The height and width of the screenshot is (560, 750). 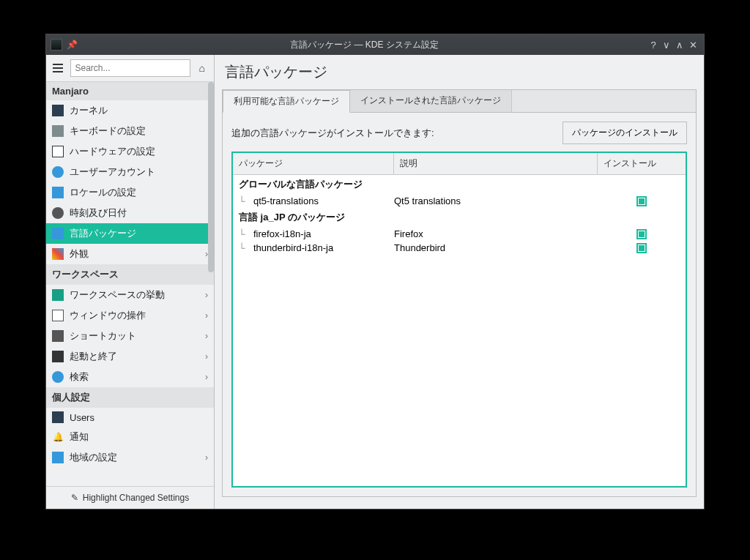 What do you see at coordinates (693, 45) in the screenshot?
I see `close-icon: ✕` at bounding box center [693, 45].